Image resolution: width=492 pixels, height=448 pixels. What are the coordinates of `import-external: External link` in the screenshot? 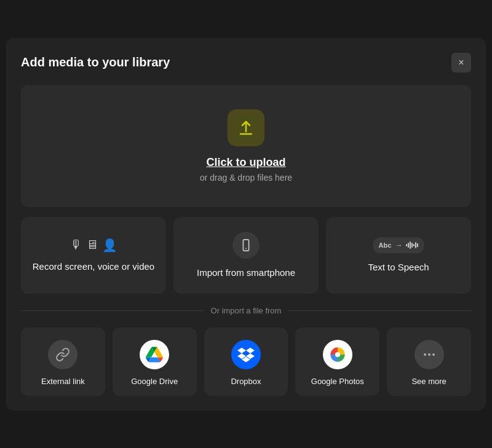 It's located at (63, 361).